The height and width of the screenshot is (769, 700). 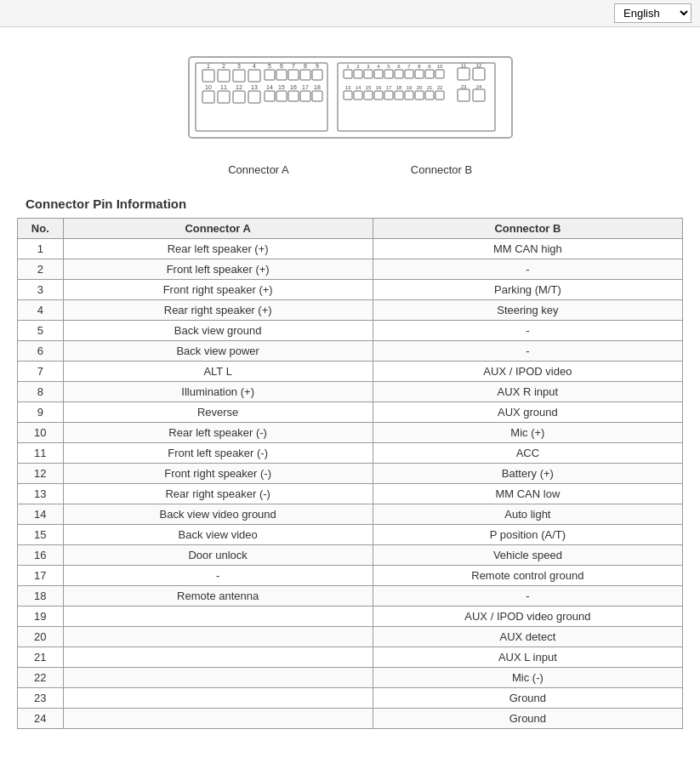 I want to click on table-row: 5 Back view ground -, so click(x=350, y=331).